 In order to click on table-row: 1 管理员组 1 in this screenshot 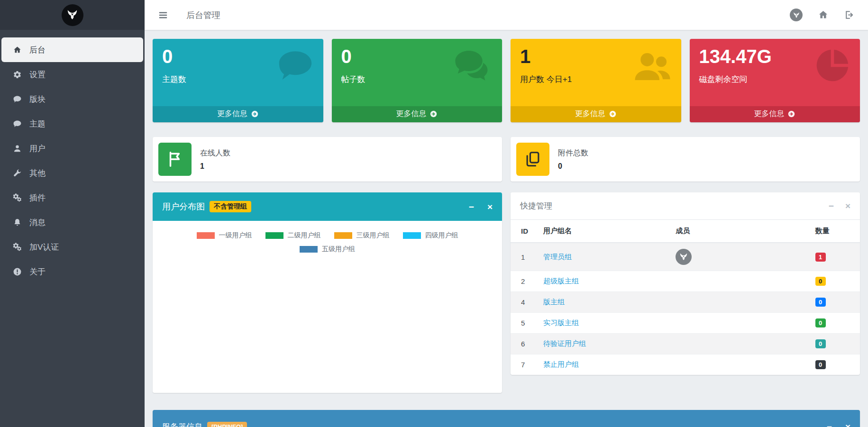, I will do `click(685, 257)`.